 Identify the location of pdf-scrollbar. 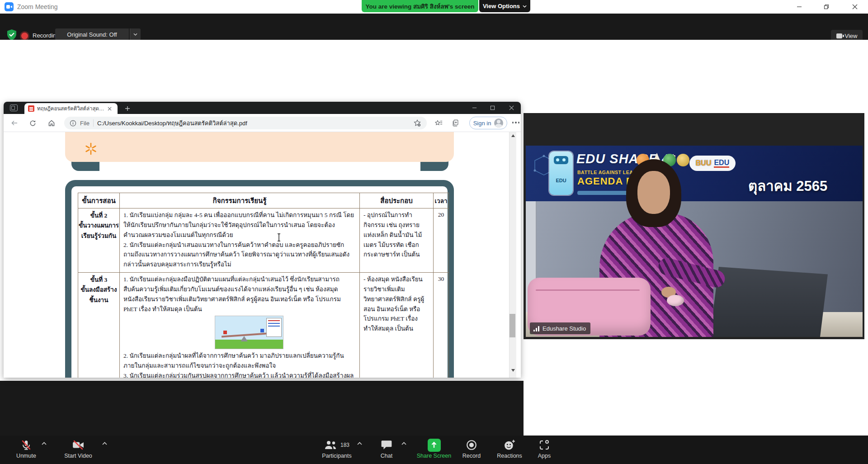
(513, 255).